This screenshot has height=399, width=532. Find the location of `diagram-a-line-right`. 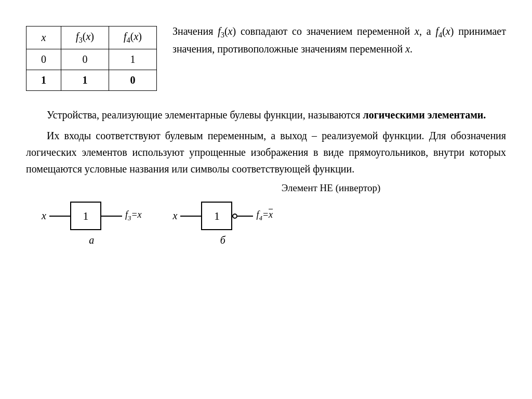

diagram-a-line-right is located at coordinates (112, 216).